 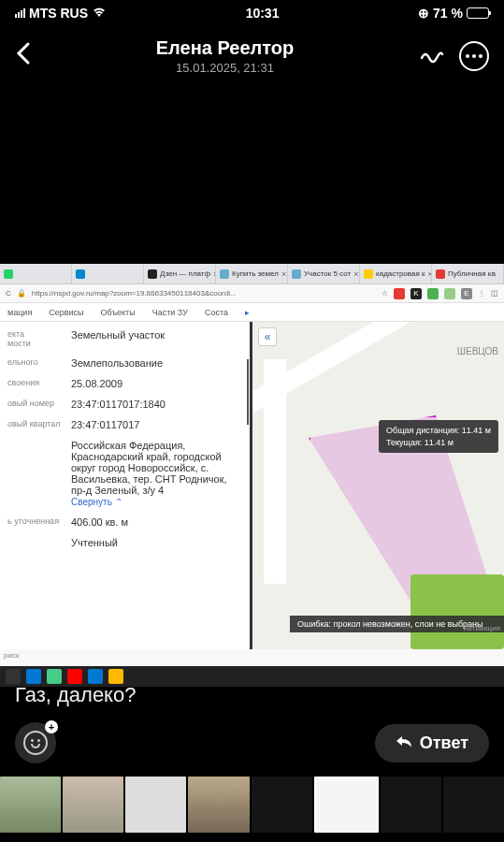 What do you see at coordinates (34, 676) in the screenshot?
I see `taskbar-store-icon` at bounding box center [34, 676].